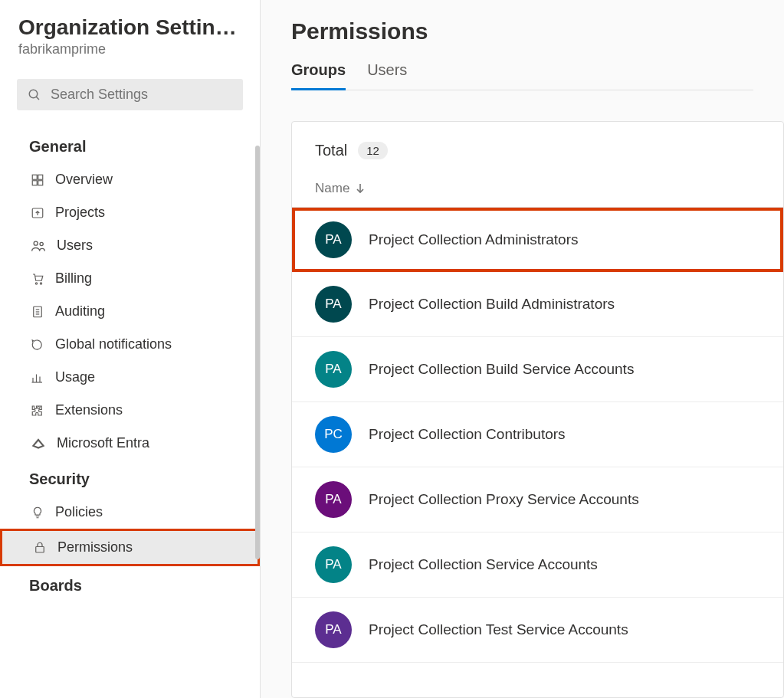 The width and height of the screenshot is (784, 698). I want to click on group-name: Project Collection Build Administrators, so click(492, 304).